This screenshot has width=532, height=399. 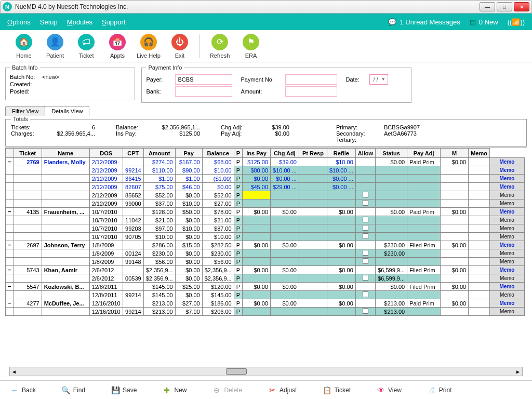 I want to click on scroll-right-icon: ►, so click(x=518, y=372).